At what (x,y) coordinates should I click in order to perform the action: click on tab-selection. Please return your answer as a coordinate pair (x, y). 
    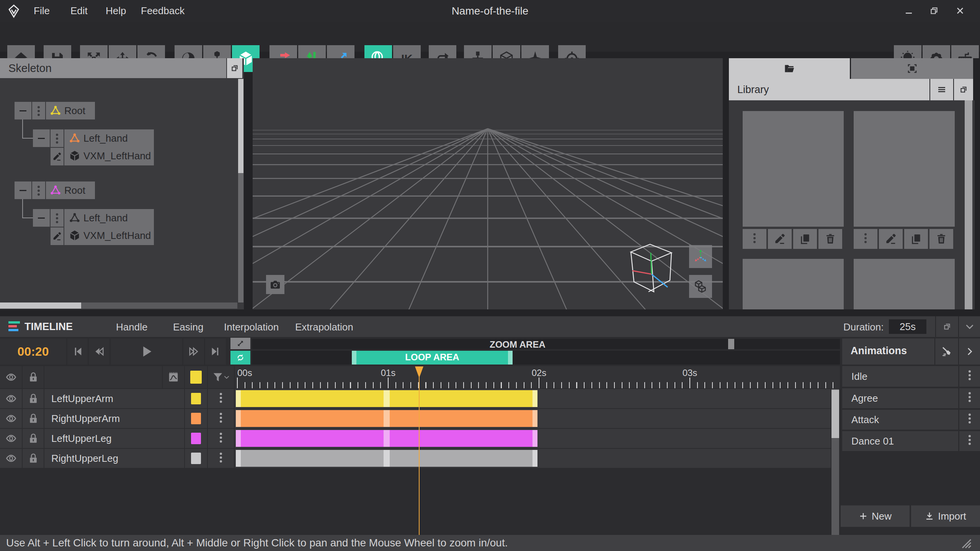
    Looking at the image, I should click on (912, 69).